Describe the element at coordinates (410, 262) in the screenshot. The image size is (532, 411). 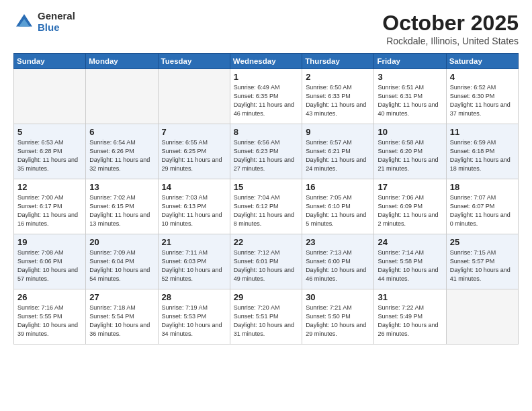
I see `calendar-cell: 24Sunrise: 7:14 AMSunset: 5:58 PMDayligh…` at that location.